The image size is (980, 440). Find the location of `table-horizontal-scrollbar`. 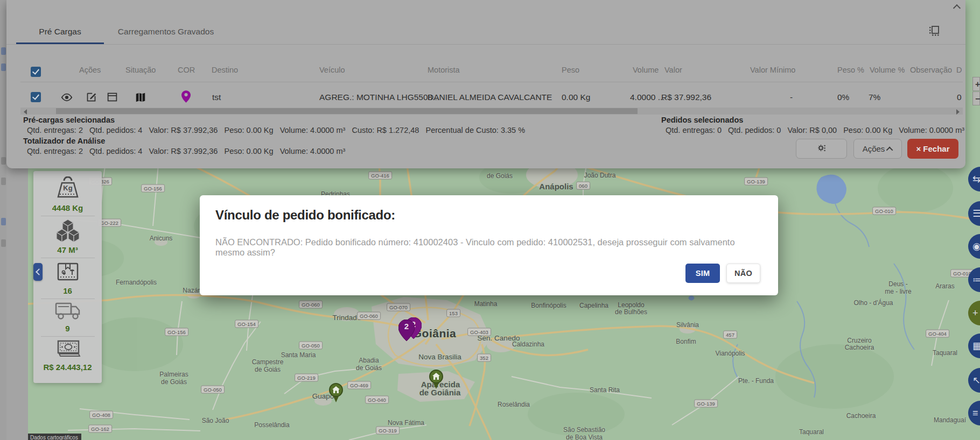

table-horizontal-scrollbar is located at coordinates (492, 111).